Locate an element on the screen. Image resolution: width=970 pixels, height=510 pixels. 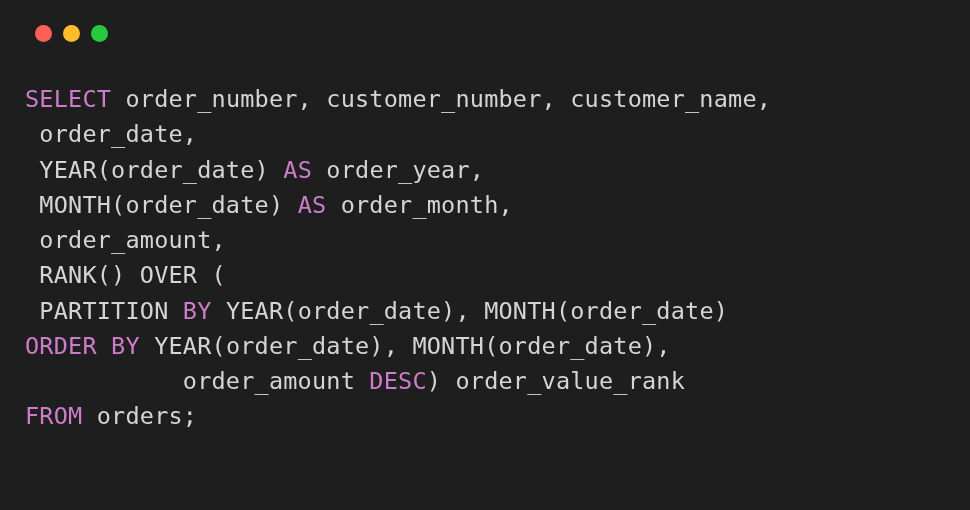
code-text: order_amount is located at coordinates (197, 381).